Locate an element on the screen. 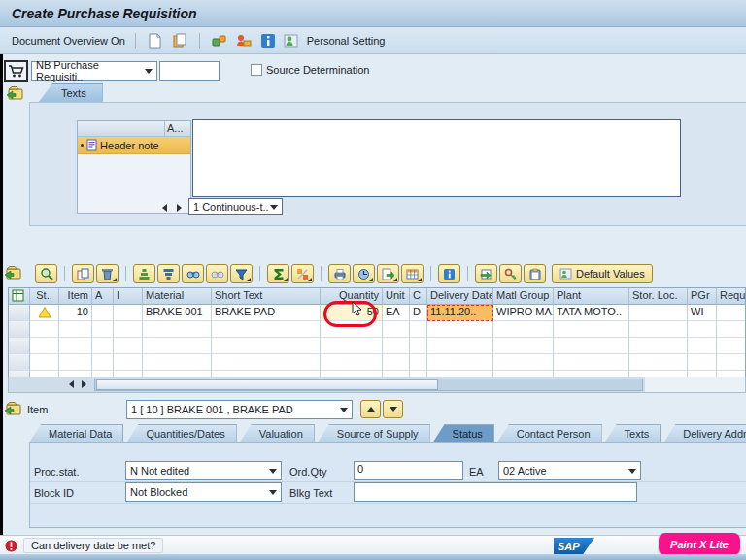  cell-unit: EA is located at coordinates (396, 313).